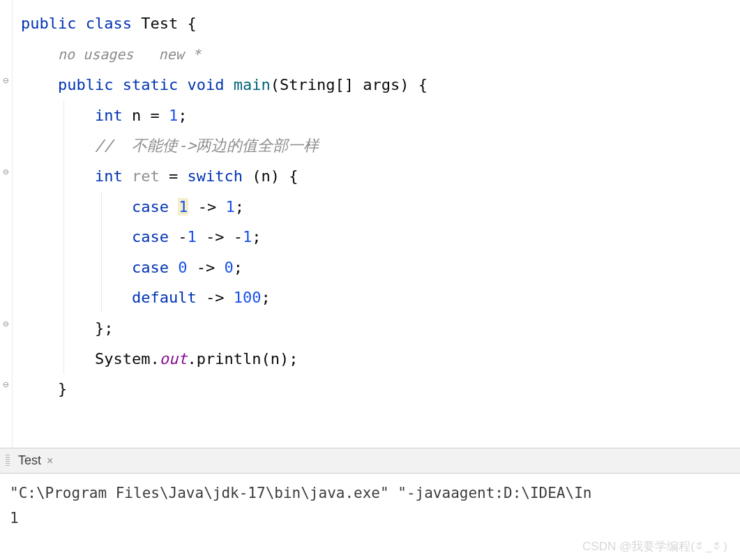 Image resolution: width=740 pixels, height=560 pixels. I want to click on code-line: int n = 1;, so click(377, 116).